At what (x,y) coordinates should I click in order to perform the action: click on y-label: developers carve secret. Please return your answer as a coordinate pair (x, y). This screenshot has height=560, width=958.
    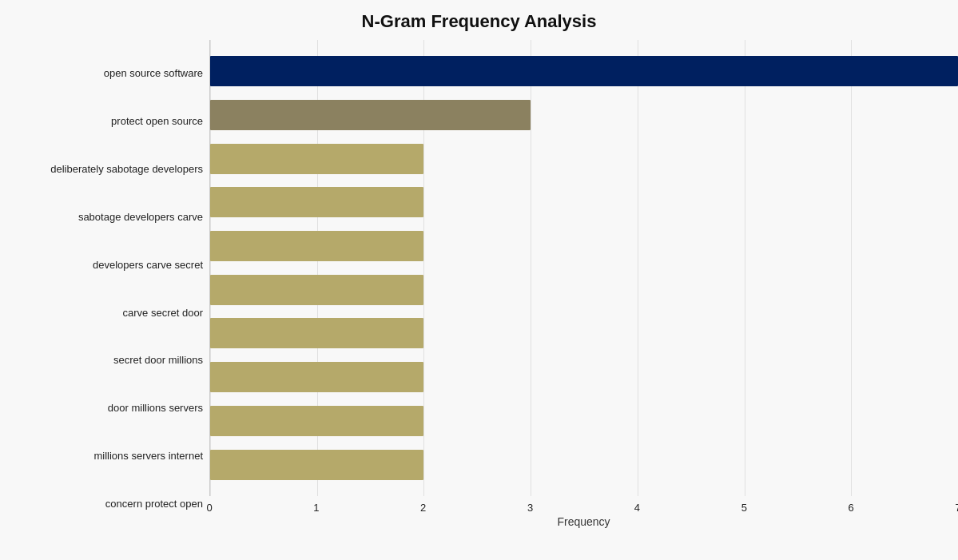
    Looking at the image, I should click on (148, 265).